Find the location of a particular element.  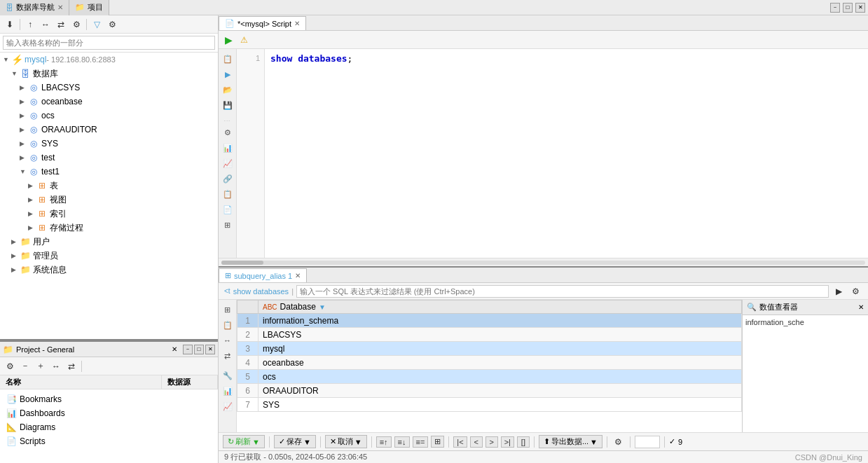

project-nav-btn: ⇄ is located at coordinates (71, 366).